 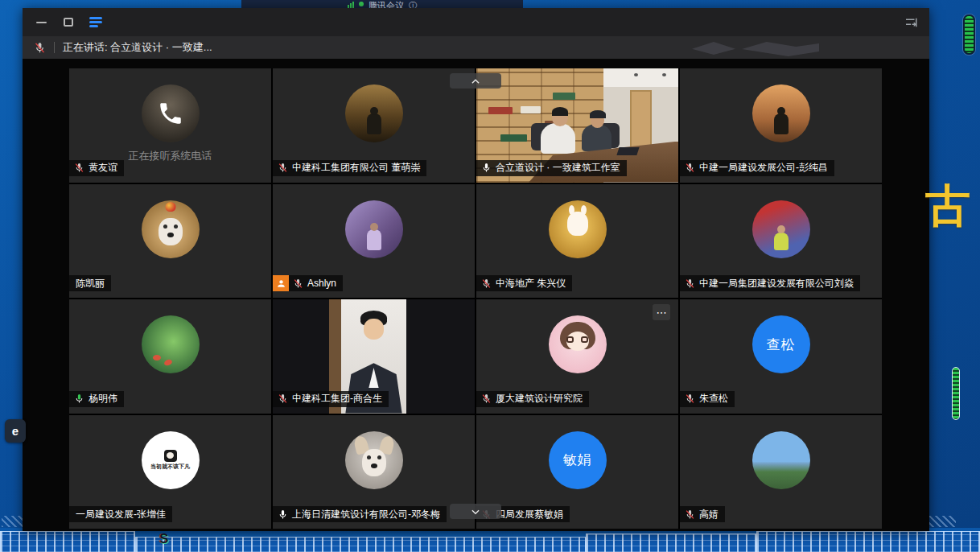 I want to click on name-label: 朱查松, so click(x=707, y=399).